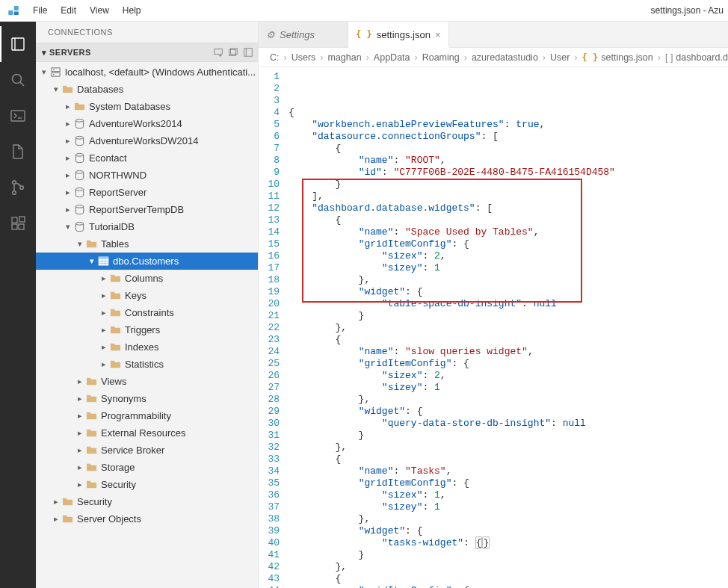 This screenshot has height=588, width=728. Describe the element at coordinates (146, 227) in the screenshot. I see `db-tutorial: ▾TutorialDB` at that location.